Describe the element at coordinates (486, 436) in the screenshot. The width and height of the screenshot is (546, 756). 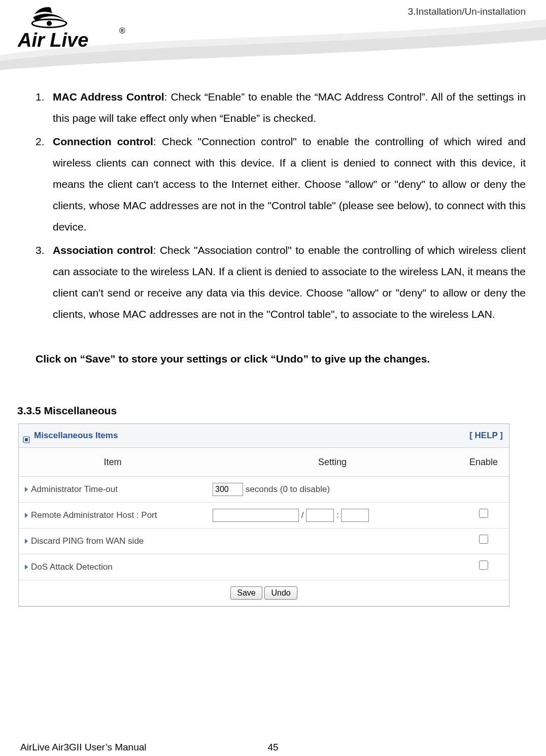
I see `help-link: [ HELP ]` at that location.